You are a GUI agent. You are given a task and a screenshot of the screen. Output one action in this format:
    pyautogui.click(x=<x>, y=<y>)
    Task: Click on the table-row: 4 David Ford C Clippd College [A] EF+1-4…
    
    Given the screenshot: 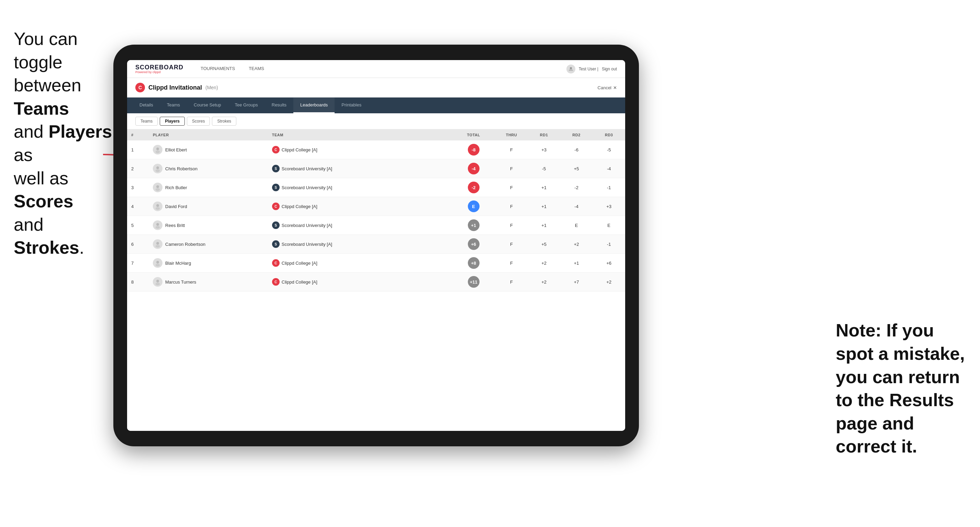 What is the action you would take?
    pyautogui.click(x=376, y=206)
    